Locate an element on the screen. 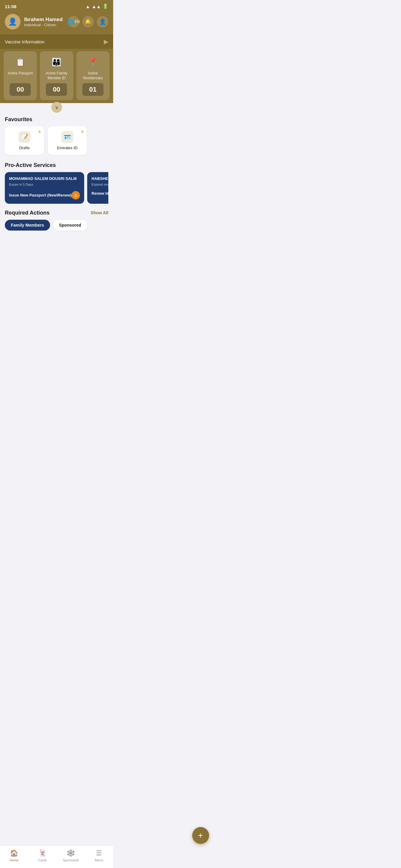  avatar: 👤 is located at coordinates (13, 22).